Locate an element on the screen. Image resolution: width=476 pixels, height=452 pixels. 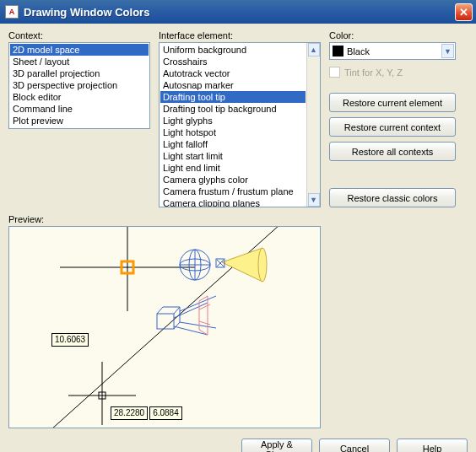
help-button: Help is located at coordinates (432, 445).